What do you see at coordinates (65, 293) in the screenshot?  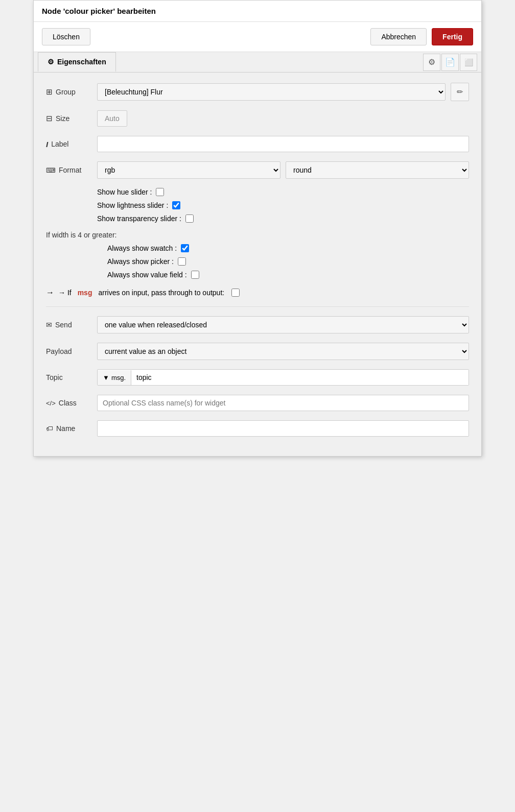 I see `msg-prefix: → If` at bounding box center [65, 293].